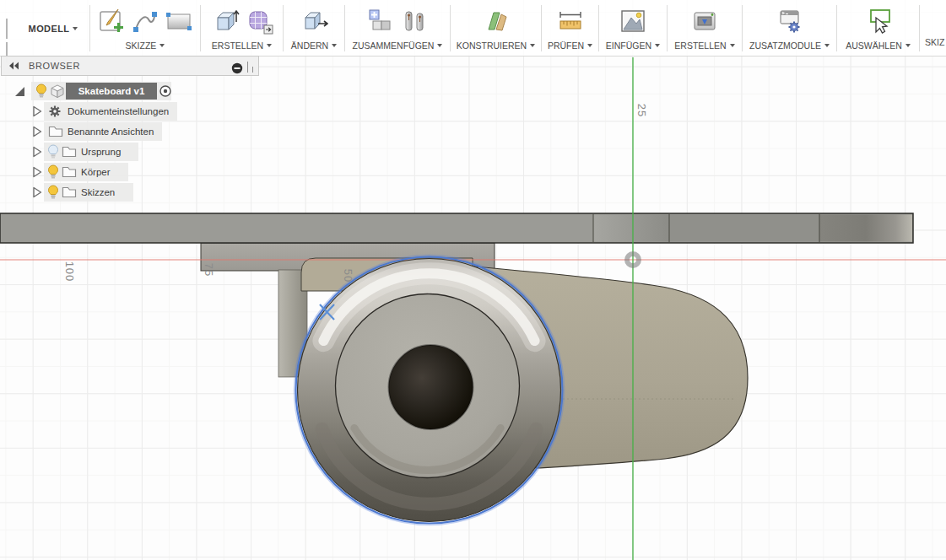  I want to click on toolbar-section-erstellen: ERSTELLEN, so click(241, 29).